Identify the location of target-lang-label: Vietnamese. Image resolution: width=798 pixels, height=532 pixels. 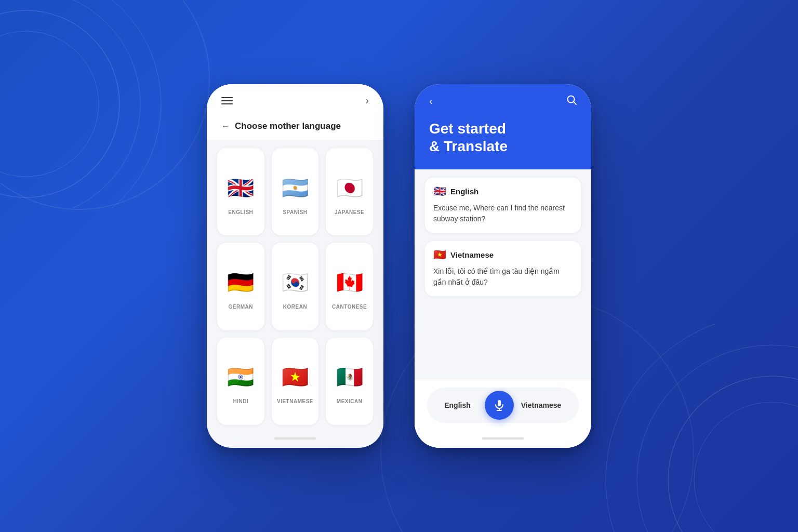
(541, 405).